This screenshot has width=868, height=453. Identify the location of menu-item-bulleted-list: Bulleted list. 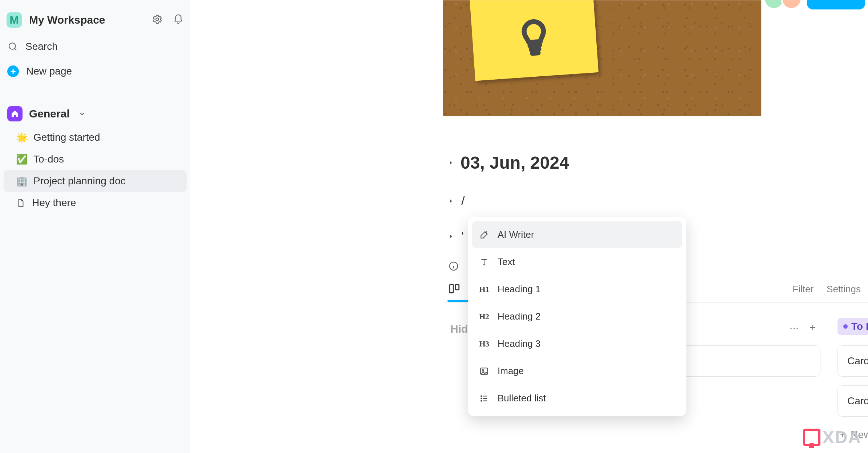
(577, 398).